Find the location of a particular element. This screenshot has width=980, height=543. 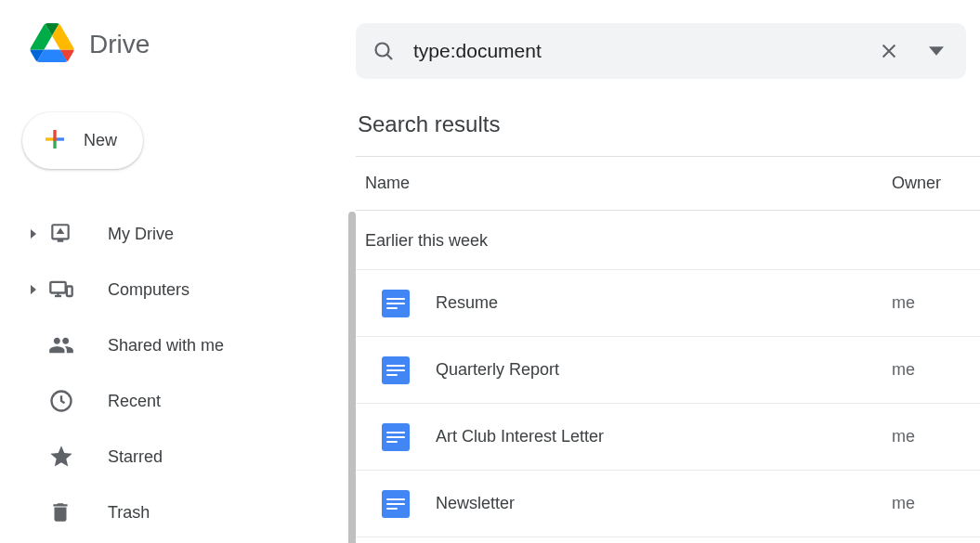

trash-icon is located at coordinates (67, 512).